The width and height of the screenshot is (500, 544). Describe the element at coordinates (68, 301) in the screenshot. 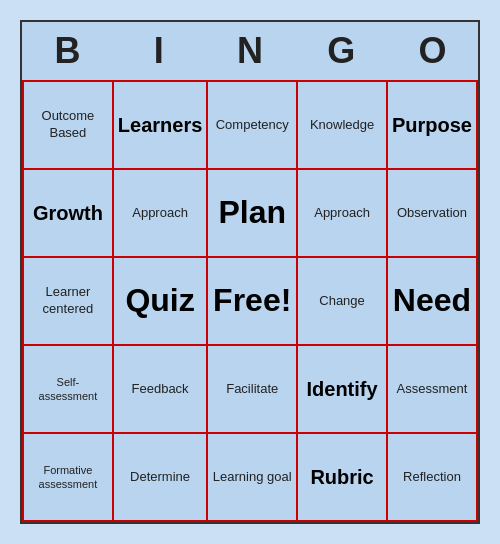

I see `cell-text: Learner centered` at that location.